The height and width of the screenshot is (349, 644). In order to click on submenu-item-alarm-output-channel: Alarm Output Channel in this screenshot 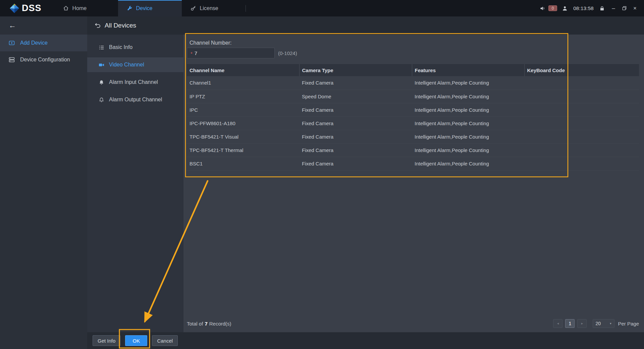, I will do `click(136, 100)`.